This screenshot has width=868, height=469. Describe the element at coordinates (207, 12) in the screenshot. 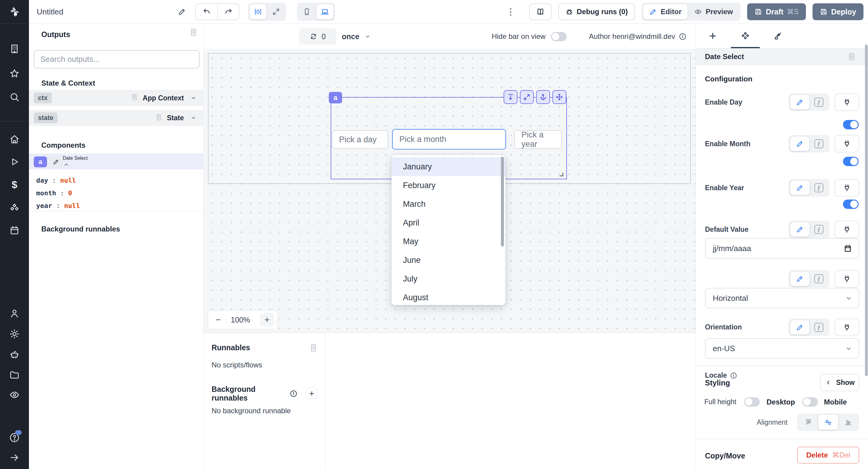

I see `undo-button` at that location.